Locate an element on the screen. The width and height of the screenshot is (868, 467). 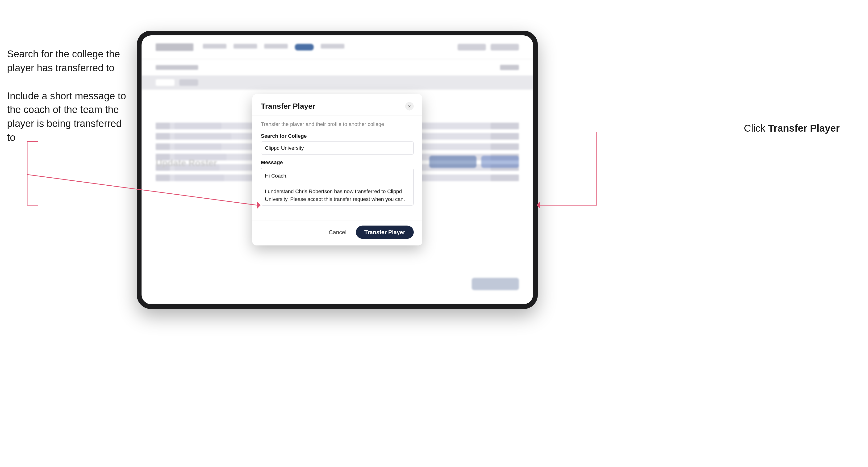
annotation-transfer-player-label: Transfer Player is located at coordinates (804, 128).